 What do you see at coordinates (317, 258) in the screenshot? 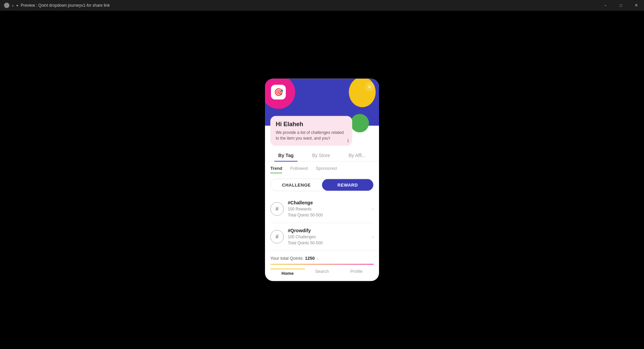
I see `qoints-dropdown-icon: ⌄` at bounding box center [317, 258].